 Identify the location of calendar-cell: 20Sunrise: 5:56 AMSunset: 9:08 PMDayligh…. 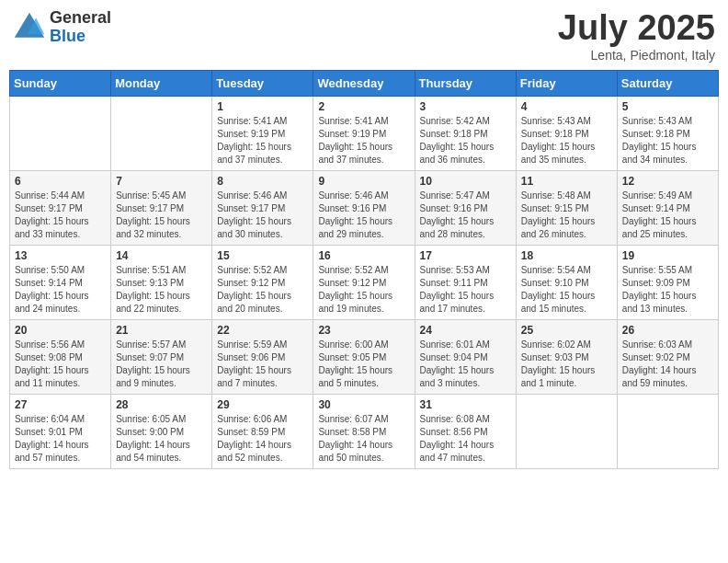
(61, 357).